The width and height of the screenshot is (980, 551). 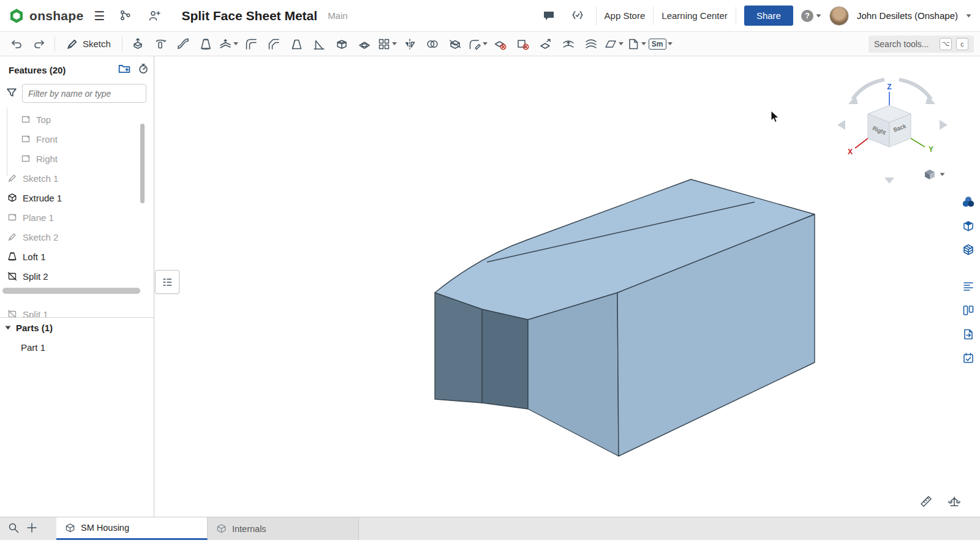 I want to click on help-menu, so click(x=811, y=16).